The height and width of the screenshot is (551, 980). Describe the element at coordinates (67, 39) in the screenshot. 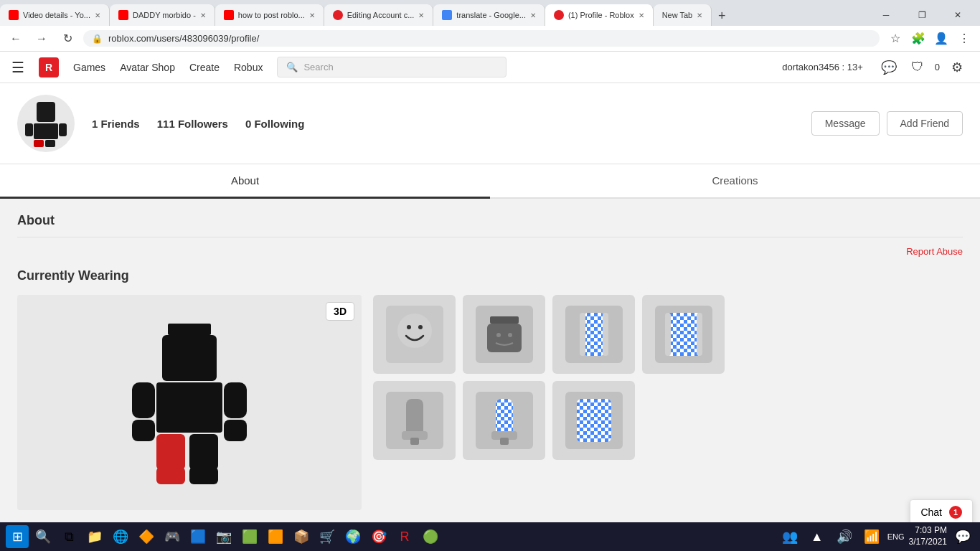

I see `refresh-button: ↻` at that location.